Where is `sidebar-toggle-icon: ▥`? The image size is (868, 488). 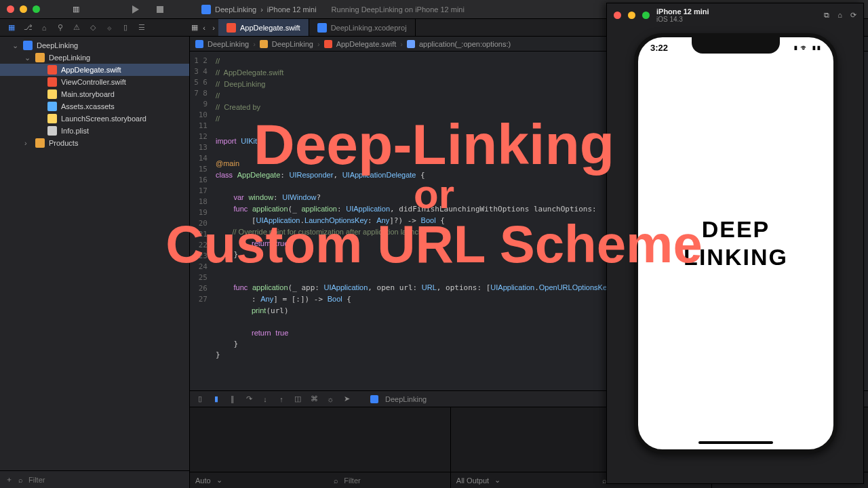 sidebar-toggle-icon: ▥ is located at coordinates (76, 9).